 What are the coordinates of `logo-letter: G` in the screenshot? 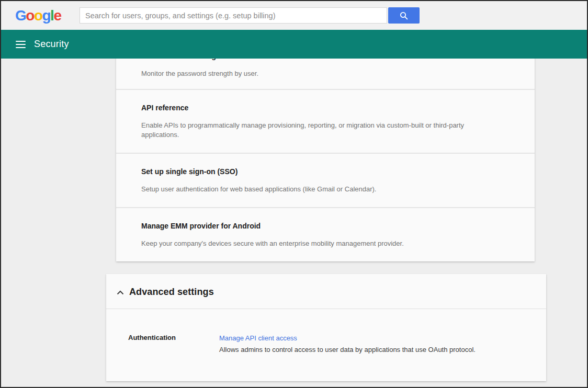 It's located at (20, 16).